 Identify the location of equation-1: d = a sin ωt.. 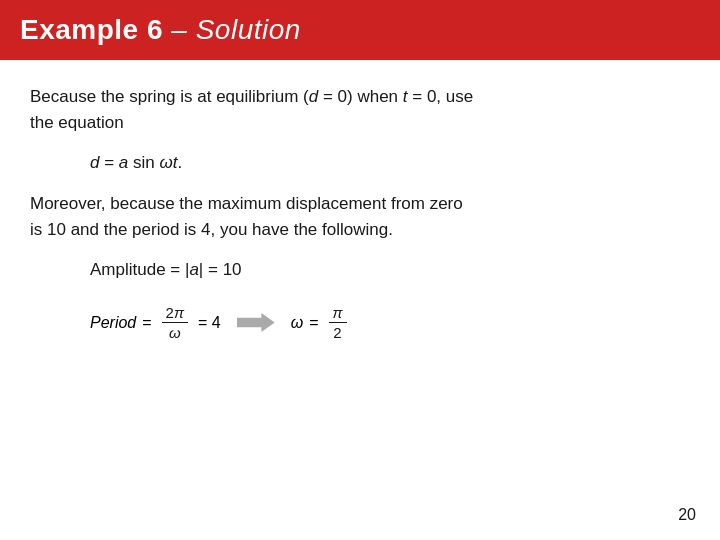
(390, 163).